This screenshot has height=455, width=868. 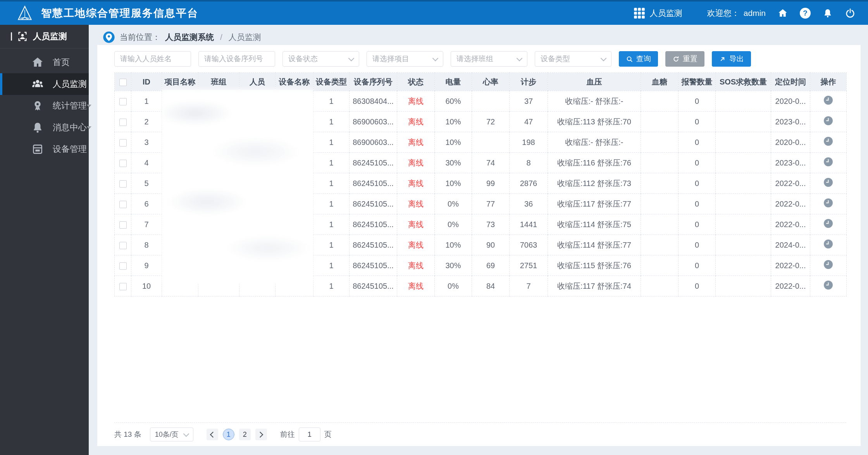 I want to click on cell-steps: 198, so click(x=529, y=143).